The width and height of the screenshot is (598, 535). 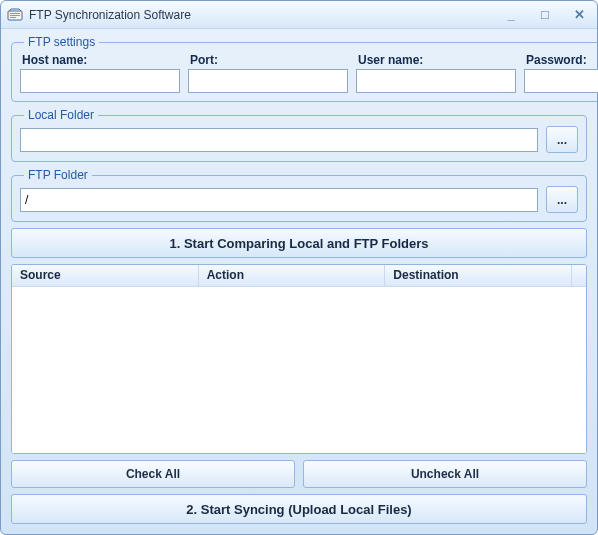 What do you see at coordinates (264, 15) in the screenshot?
I see `window-title: FTP Synchronization Software` at bounding box center [264, 15].